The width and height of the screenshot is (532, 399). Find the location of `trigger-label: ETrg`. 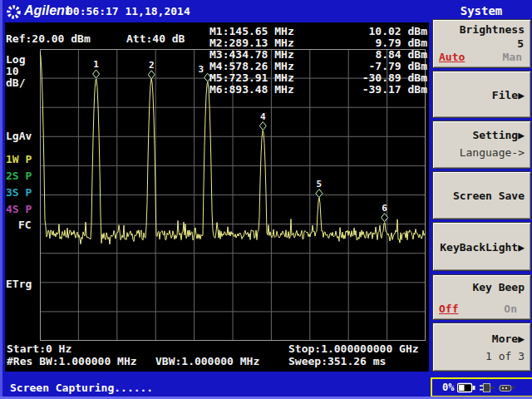

trigger-label: ETrg is located at coordinates (18, 284).